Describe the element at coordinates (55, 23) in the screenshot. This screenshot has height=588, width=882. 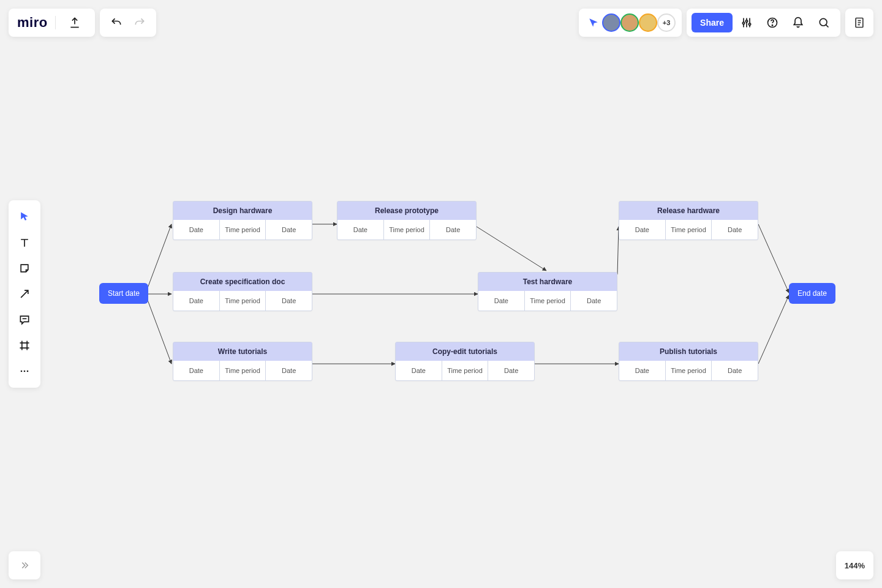
I see `divider` at that location.